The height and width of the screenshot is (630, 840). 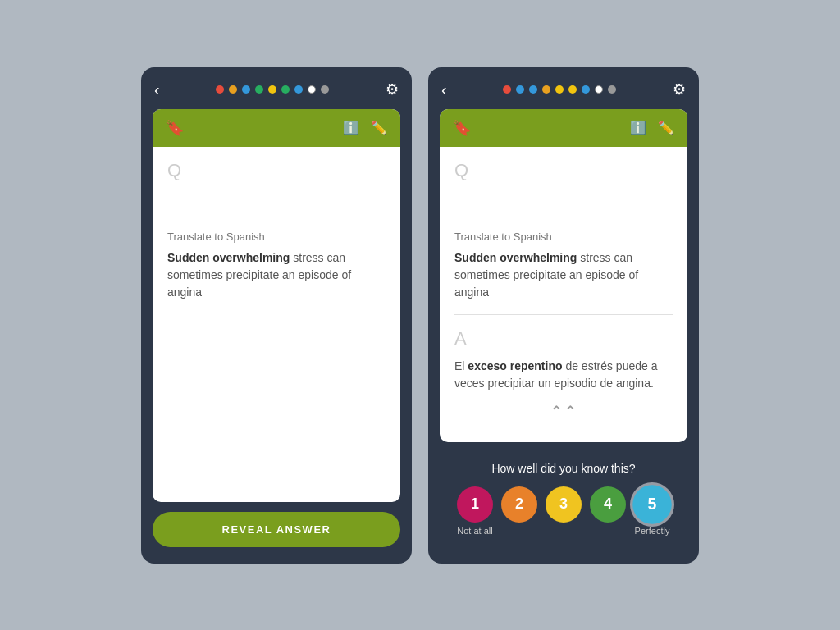 I want to click on right-top-bar: ‹ ⚙, so click(x=564, y=90).